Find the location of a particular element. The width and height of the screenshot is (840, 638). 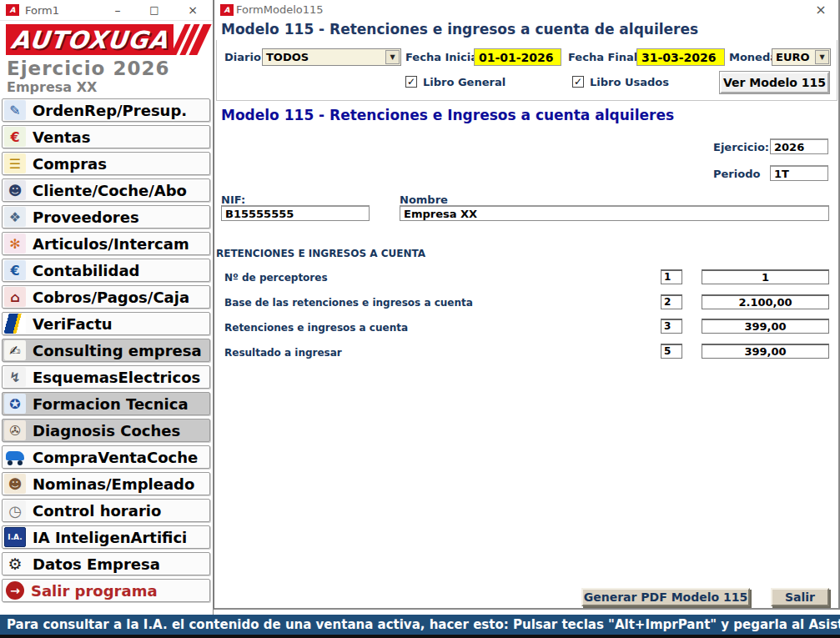

moneda-dropdown: EURO ▼ is located at coordinates (801, 57).